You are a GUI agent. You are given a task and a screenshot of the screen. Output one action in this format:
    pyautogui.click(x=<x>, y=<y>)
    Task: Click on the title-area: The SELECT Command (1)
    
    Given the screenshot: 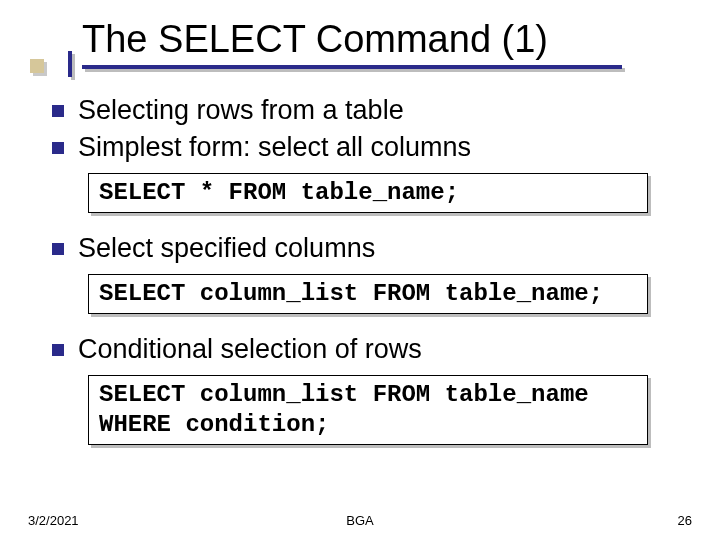 What is the action you would take?
    pyautogui.click(x=360, y=34)
    